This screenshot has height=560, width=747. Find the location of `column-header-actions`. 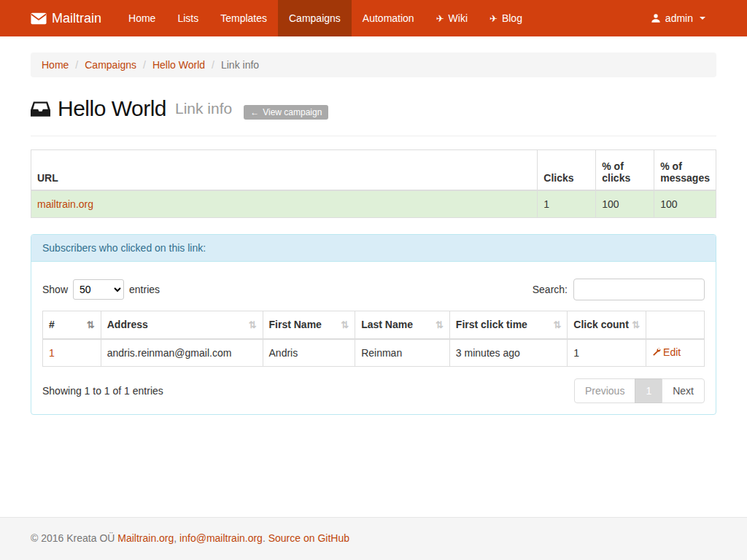

column-header-actions is located at coordinates (676, 325).